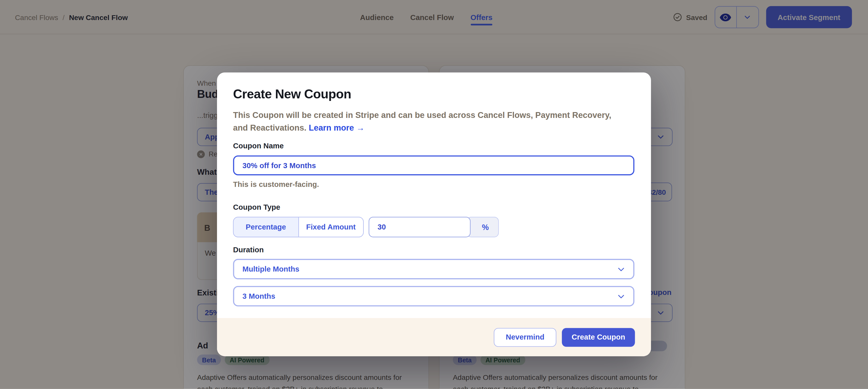 The height and width of the screenshot is (389, 868). I want to click on modal-description: This Coupon will be created in Stripe an…, so click(427, 122).